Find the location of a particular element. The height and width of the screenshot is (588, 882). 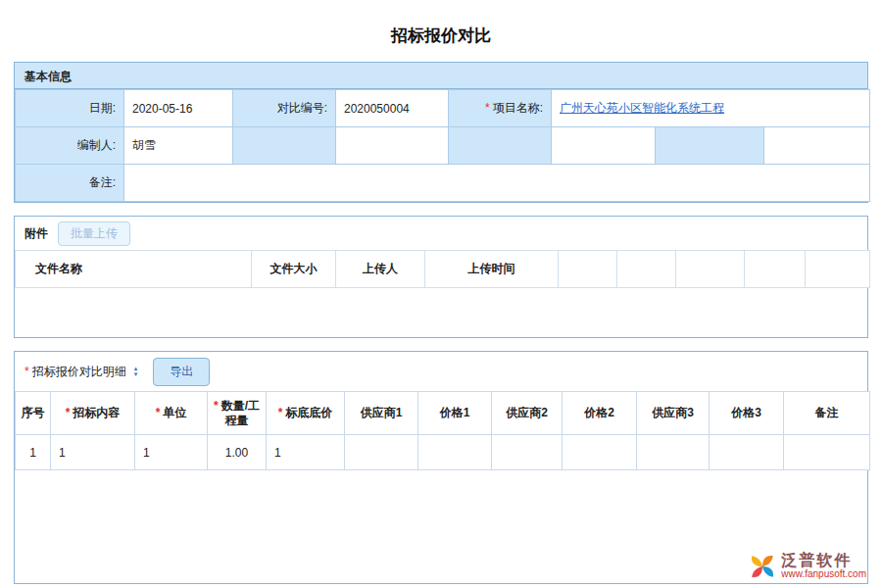

col-quantity: *数量/工程量 is located at coordinates (237, 414).